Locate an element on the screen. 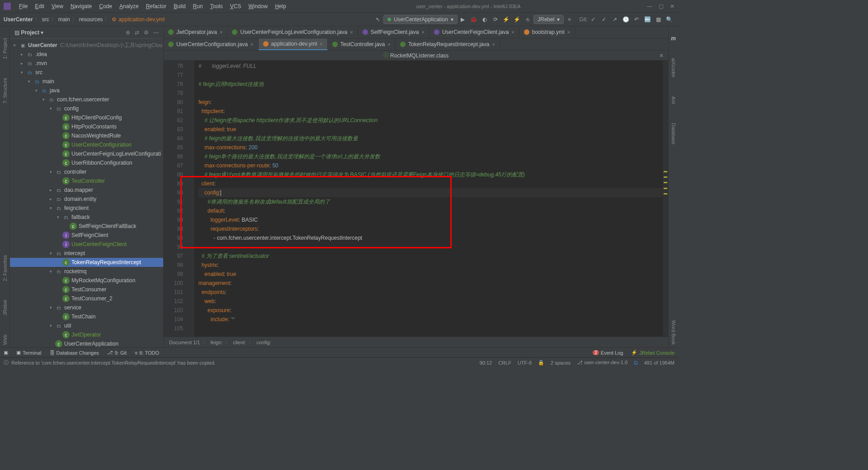  editor-tab: TokenRelayRequestIntercept.java× is located at coordinates (448, 44).